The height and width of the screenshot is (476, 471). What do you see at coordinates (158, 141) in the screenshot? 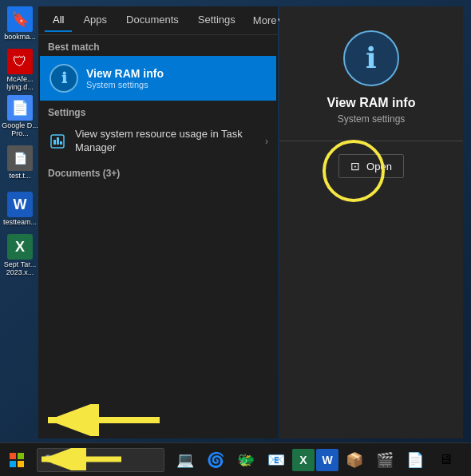
I see `settings-item-task-manager: View system resource usage in Task Manag…` at bounding box center [158, 141].